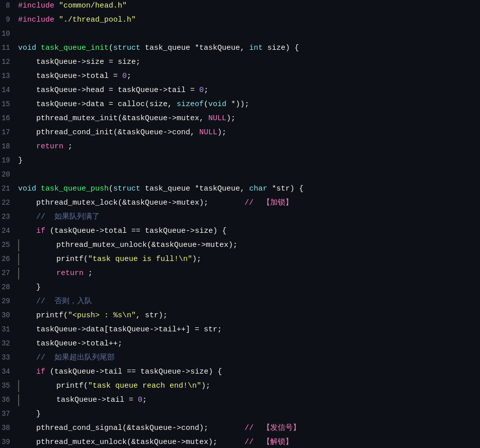  Describe the element at coordinates (70, 231) in the screenshot. I see `token: (taskQueue` at that location.